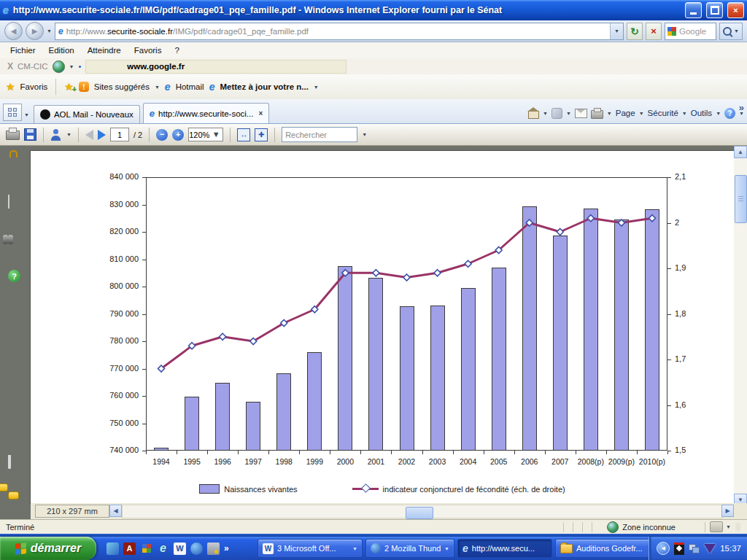 Image resolution: width=747 pixels, height=560 pixels. Describe the element at coordinates (663, 548) in the screenshot. I see `tray-collapse-button: ◀` at that location.